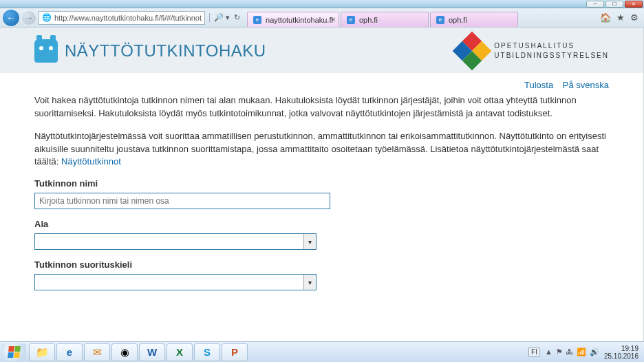 The width and height of the screenshot is (644, 362). Describe the element at coordinates (383, 18) in the screenshot. I see `tab-strip: e nayttotutkintohaku.fi ✕ e oph.fi e oph…` at that location.